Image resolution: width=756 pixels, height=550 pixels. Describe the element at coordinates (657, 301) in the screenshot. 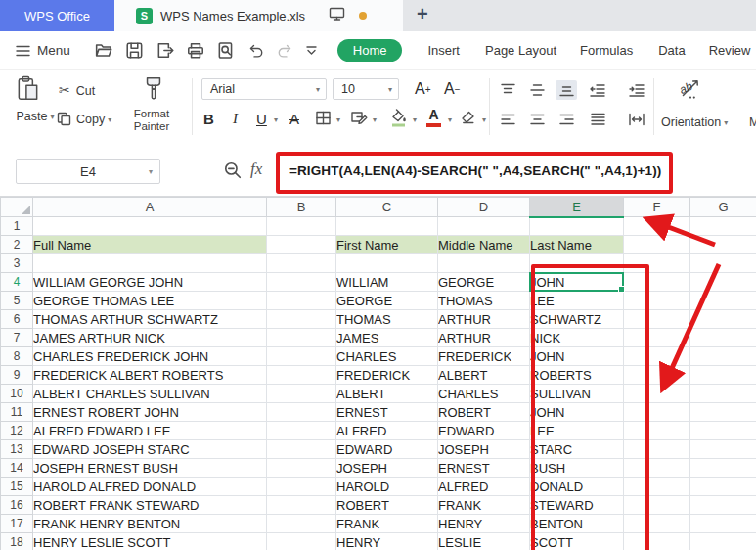

I see `cell-F5` at that location.